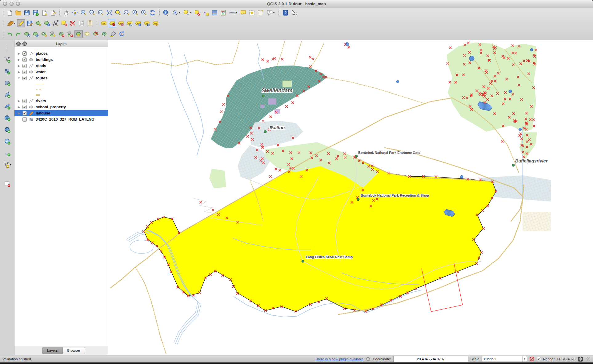  I want to click on add-part-button, so click(53, 34).